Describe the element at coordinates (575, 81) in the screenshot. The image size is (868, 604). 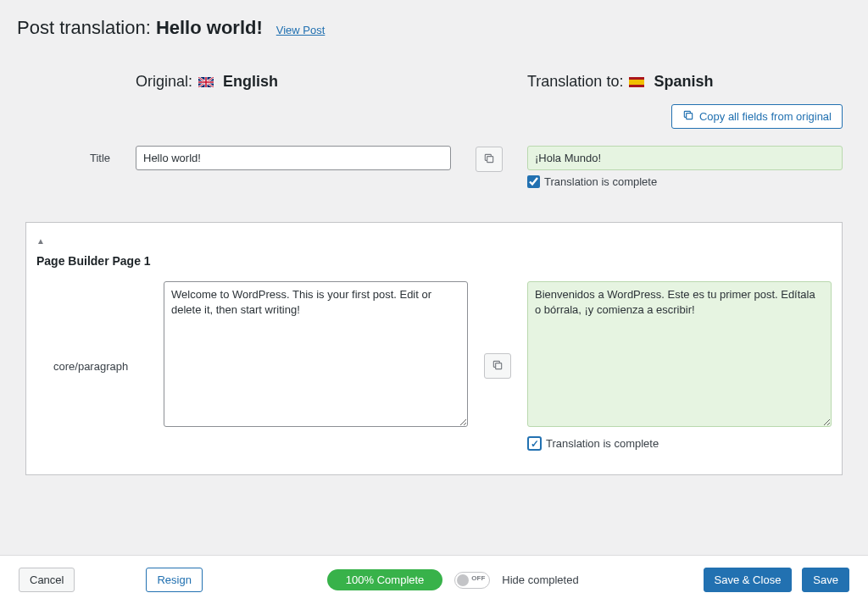
I see `translation-label: Translation to:` at that location.